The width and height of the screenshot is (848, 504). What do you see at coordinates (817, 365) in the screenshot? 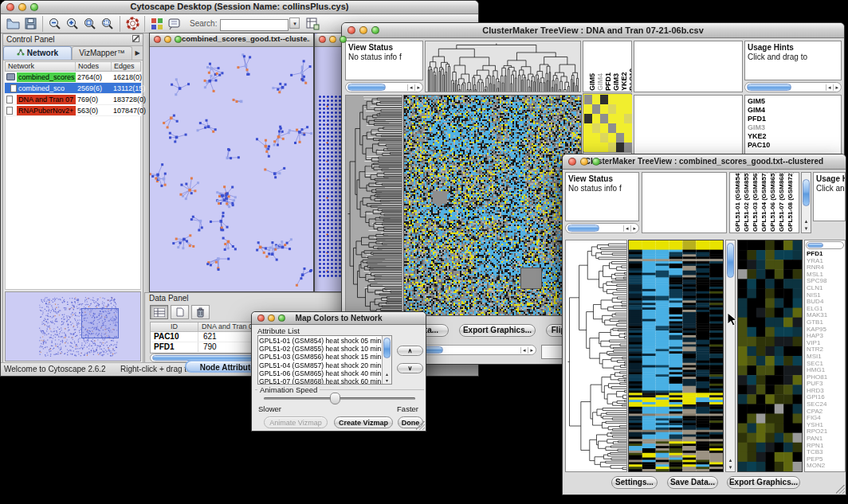
I see `gene-label: SEC1` at bounding box center [817, 365].